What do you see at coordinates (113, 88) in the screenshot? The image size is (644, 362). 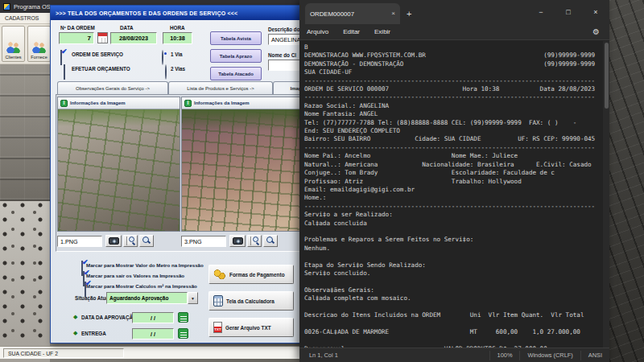 I see `tab-observacoes-gerais: Observações Gerais do Serviço ->` at bounding box center [113, 88].